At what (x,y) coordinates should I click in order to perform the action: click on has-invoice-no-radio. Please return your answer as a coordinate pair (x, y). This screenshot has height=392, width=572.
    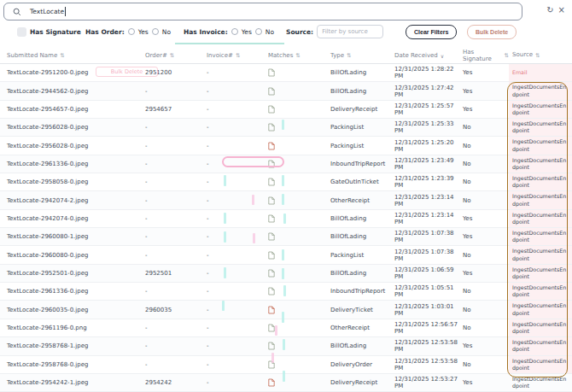
    Looking at the image, I should click on (259, 32).